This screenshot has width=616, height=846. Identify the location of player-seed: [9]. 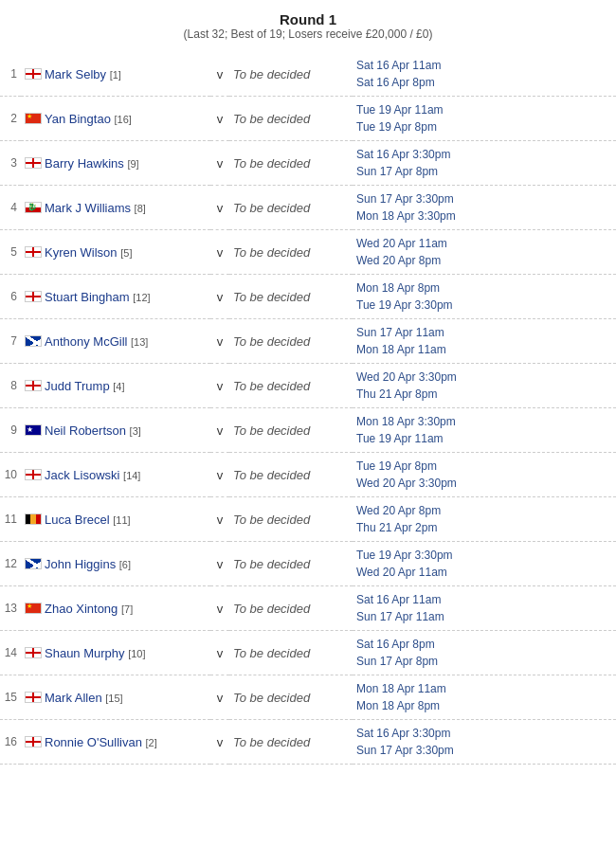
(133, 164).